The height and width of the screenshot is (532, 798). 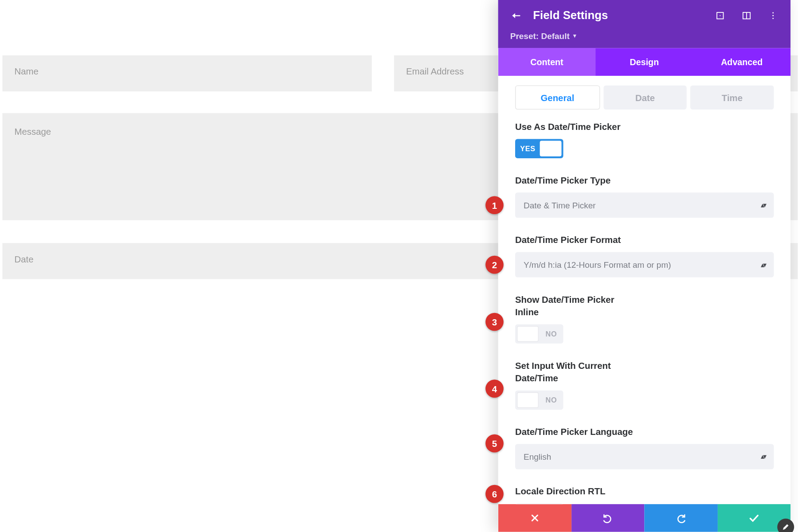 I want to click on tab-advanced: Advanced, so click(x=742, y=62).